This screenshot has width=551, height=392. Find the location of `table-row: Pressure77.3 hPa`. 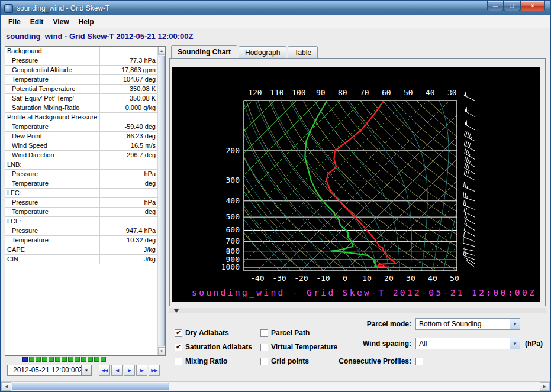

table-row: Pressure77.3 hPa is located at coordinates (82, 61).